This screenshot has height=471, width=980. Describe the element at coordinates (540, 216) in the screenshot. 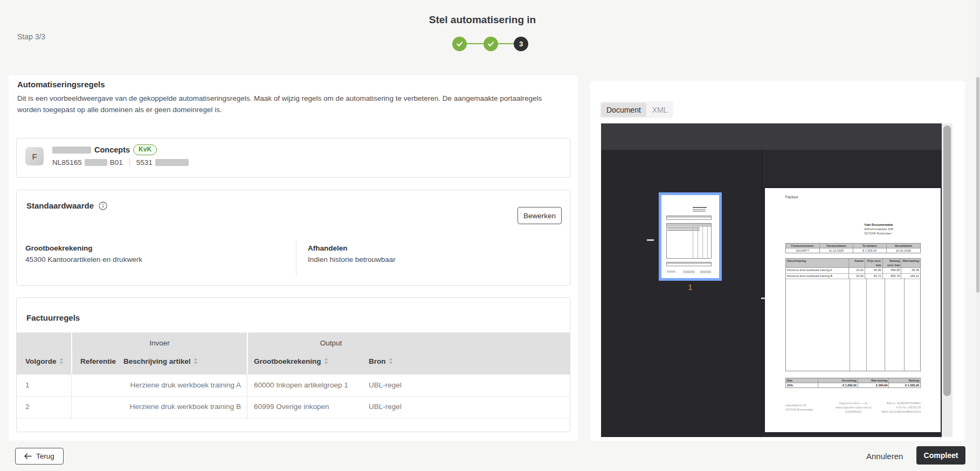

I see `edit-button-label: Bewerken` at that location.